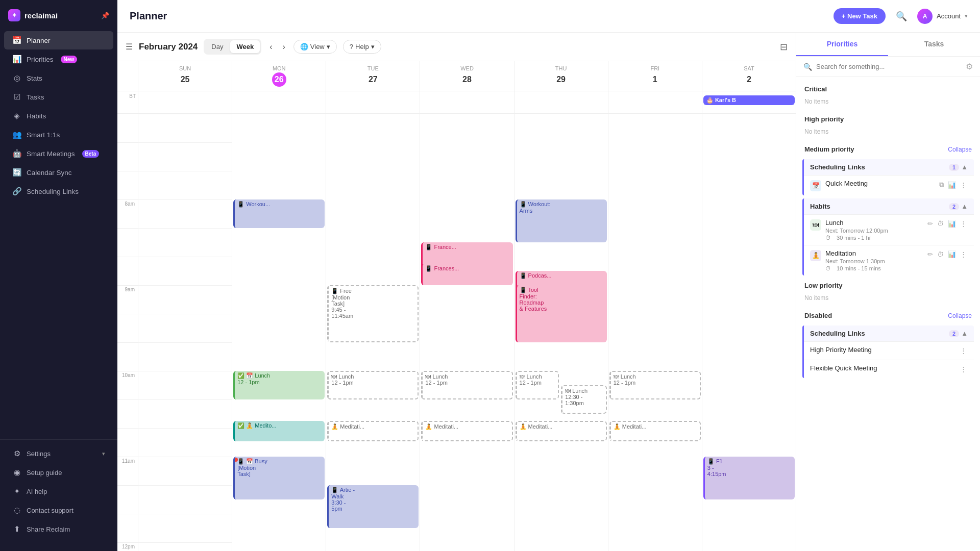  I want to click on sidebar-item-smart-meetings: 🤖 Smart Meetings Beta, so click(59, 154).